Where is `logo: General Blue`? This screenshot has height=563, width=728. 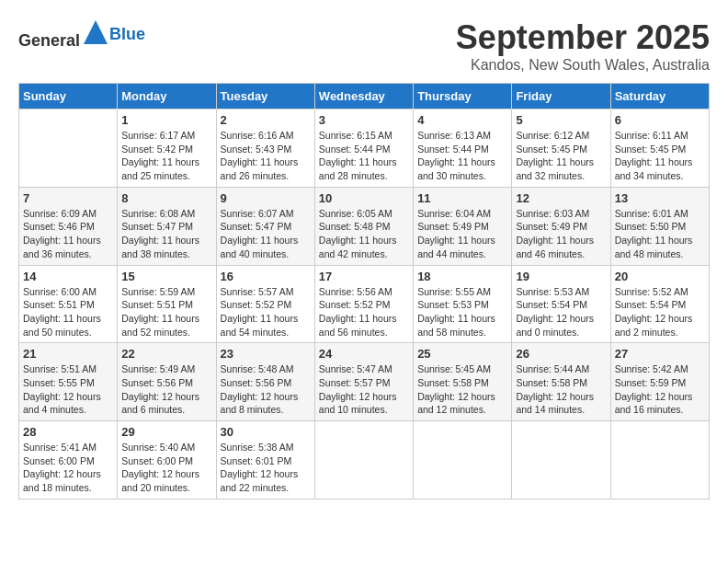 logo: General Blue is located at coordinates (82, 35).